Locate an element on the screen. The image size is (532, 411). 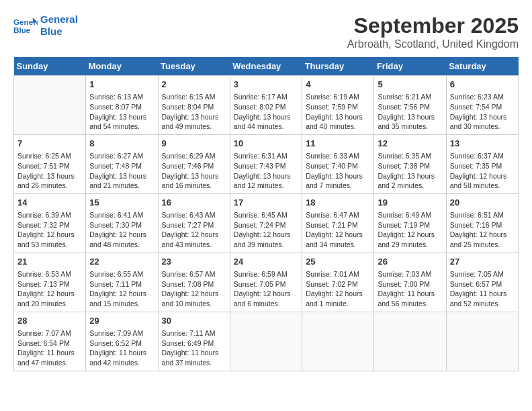
day-number: 4 is located at coordinates (338, 85).